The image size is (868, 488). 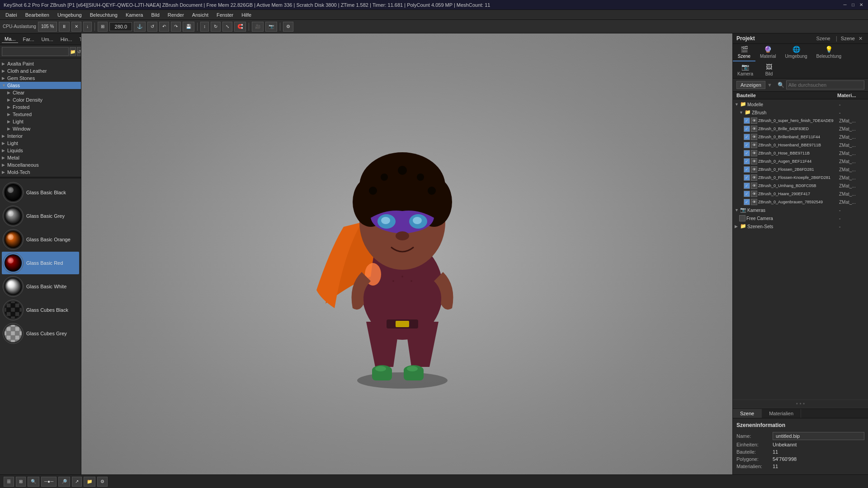 What do you see at coordinates (797, 52) in the screenshot?
I see `tab-umgebung: 🌐 Umgebung` at bounding box center [797, 52].